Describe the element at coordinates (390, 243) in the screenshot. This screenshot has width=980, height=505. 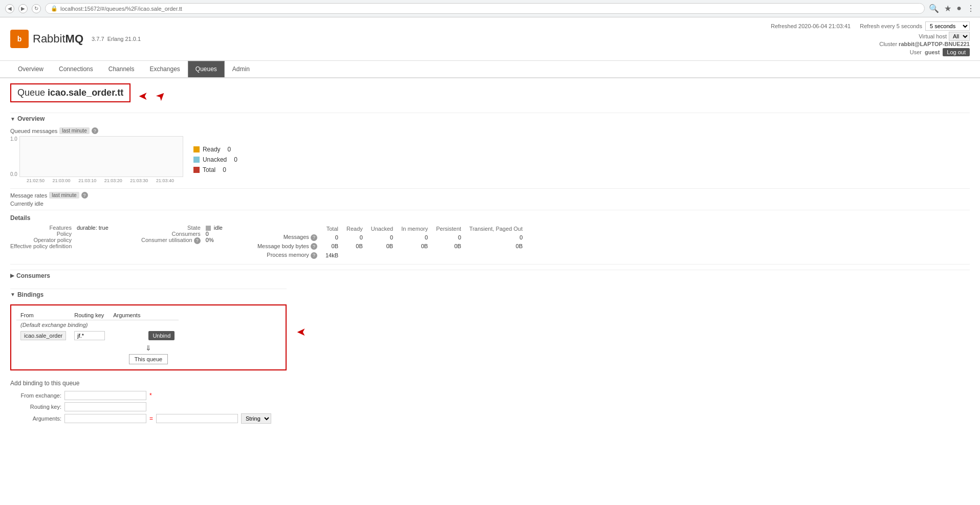
I see `stats-col: Total Ready Unacked In memory Persistent…` at that location.